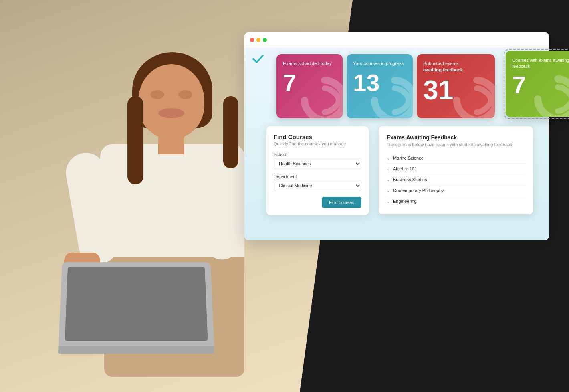 The width and height of the screenshot is (569, 392). I want to click on course-item-1: ⌄ Algebra 101, so click(456, 169).